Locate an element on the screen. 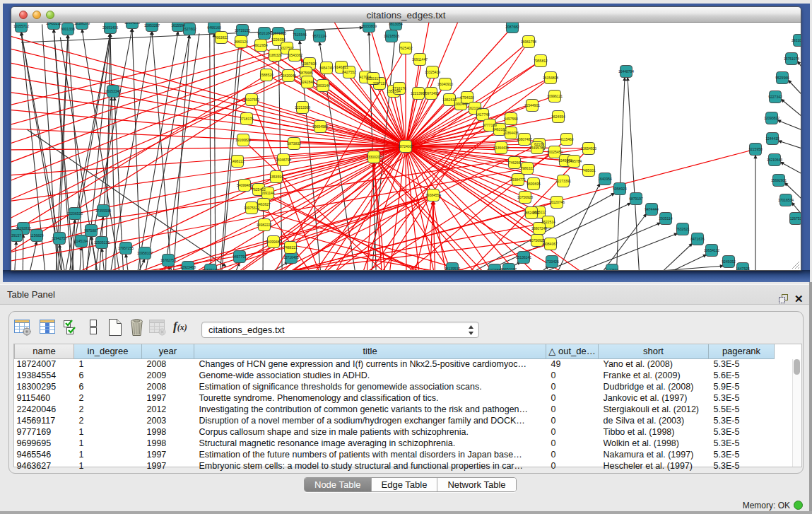 The height and width of the screenshot is (514, 812). svg-text: 16782759 is located at coordinates (168, 260).